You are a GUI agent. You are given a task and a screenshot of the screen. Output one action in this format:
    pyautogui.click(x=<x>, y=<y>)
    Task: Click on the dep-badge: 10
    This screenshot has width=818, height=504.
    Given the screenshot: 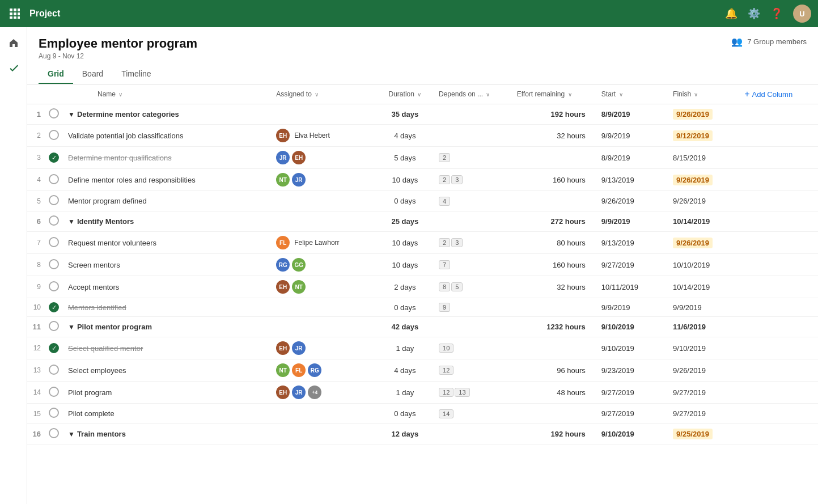 What is the action you would take?
    pyautogui.click(x=446, y=348)
    